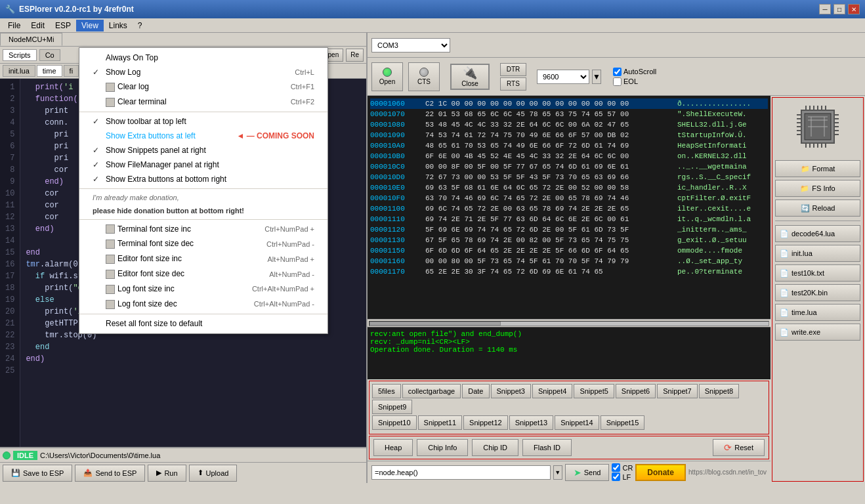 This screenshot has height=504, width=865. I want to click on file-time-lua: 📄 time.lua, so click(818, 312).